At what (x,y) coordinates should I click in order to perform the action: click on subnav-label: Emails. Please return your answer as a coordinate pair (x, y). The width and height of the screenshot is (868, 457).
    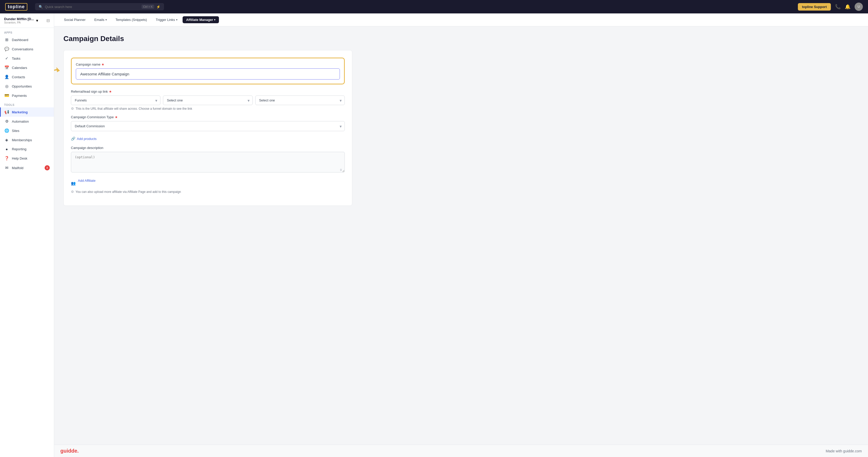
    Looking at the image, I should click on (99, 20).